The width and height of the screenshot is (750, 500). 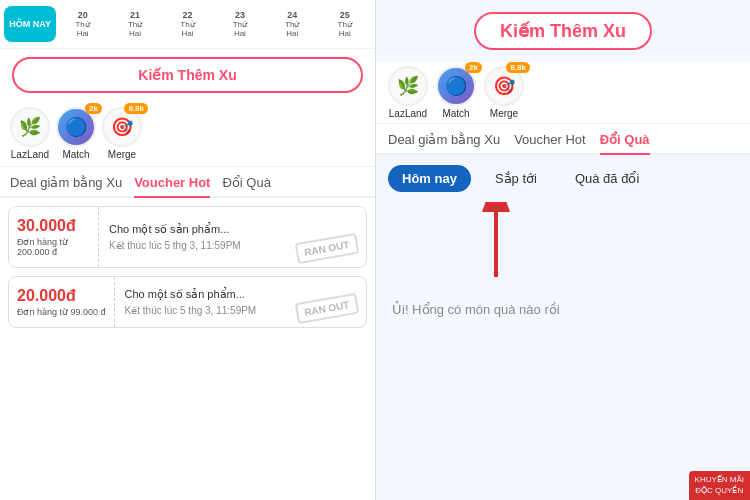 What do you see at coordinates (188, 75) in the screenshot?
I see `earn-button: Kiếm Thêm Xu` at bounding box center [188, 75].